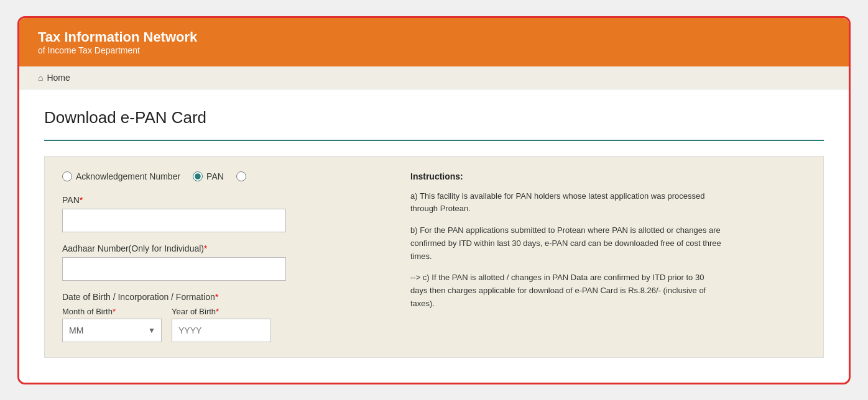  Describe the element at coordinates (241, 176) in the screenshot. I see `radio-other-input` at that location.